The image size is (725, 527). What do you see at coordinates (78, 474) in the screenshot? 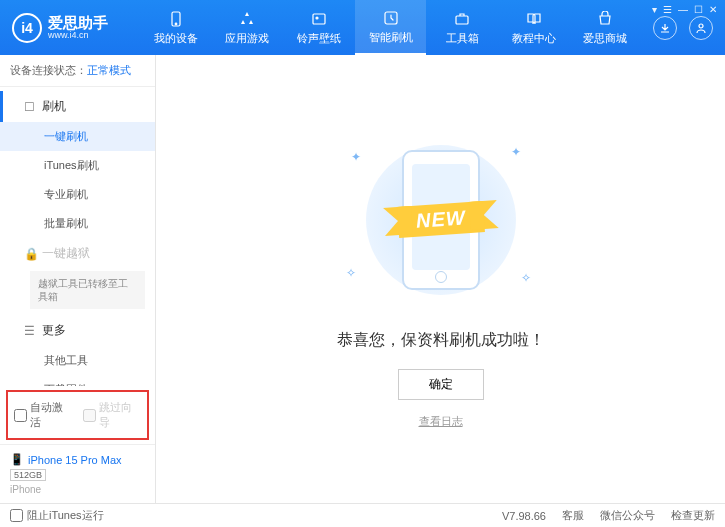
I see `device-info: 📱 iPhone 15 Pro Max 512GB iPhone` at bounding box center [78, 474].